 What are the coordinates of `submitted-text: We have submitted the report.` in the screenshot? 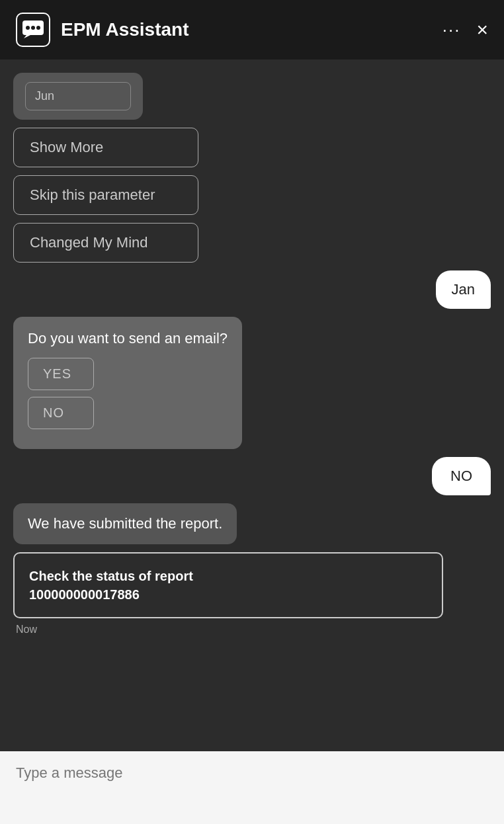 It's located at (125, 524).